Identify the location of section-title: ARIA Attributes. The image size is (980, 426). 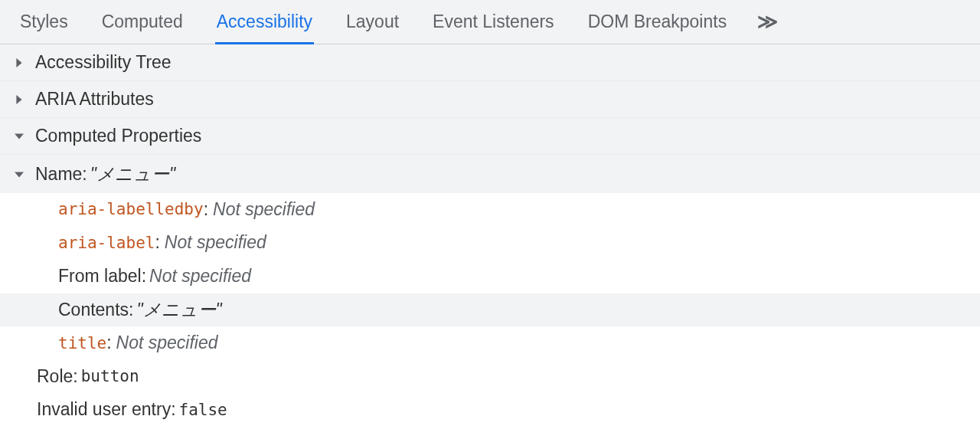
(95, 100).